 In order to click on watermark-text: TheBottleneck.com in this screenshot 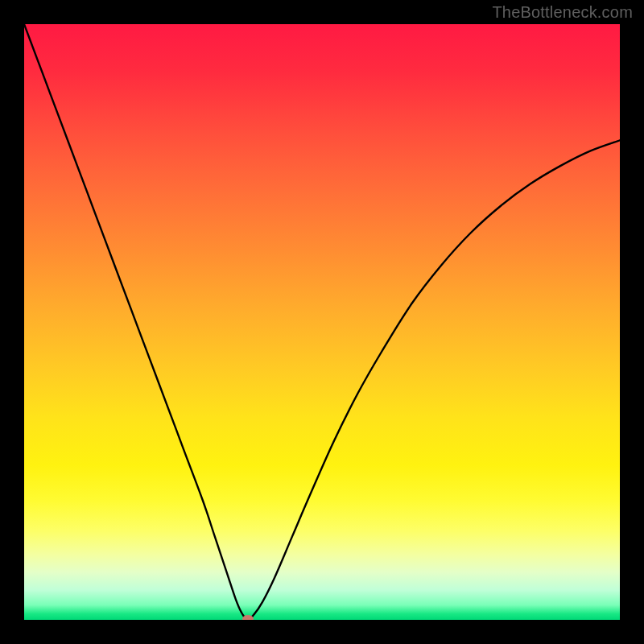, I will do `click(562, 13)`.